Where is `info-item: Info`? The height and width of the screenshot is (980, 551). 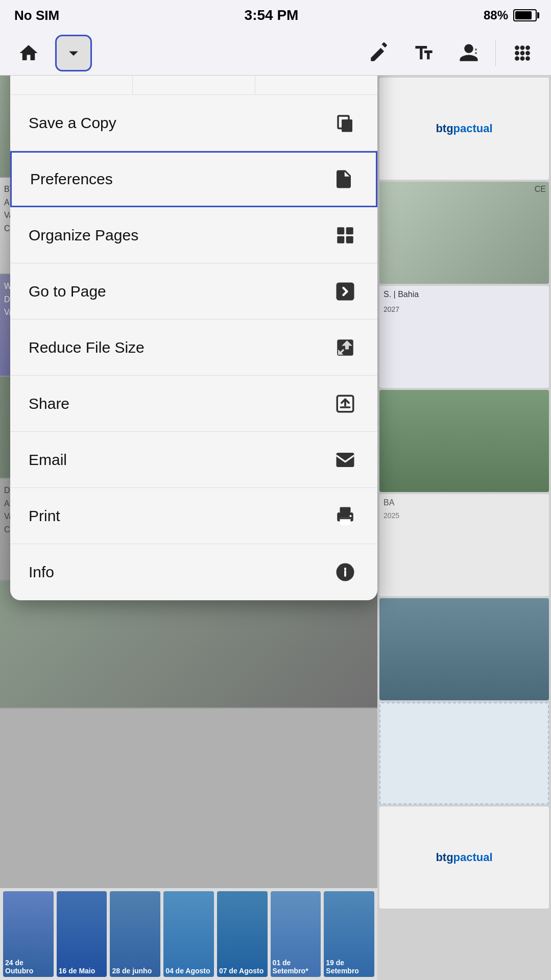
info-item: Info is located at coordinates (194, 572).